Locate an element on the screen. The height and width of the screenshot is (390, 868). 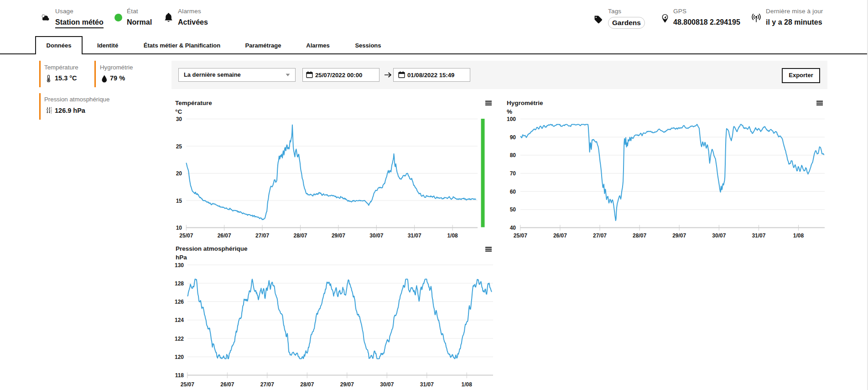
svg-text: Température is located at coordinates (193, 103).